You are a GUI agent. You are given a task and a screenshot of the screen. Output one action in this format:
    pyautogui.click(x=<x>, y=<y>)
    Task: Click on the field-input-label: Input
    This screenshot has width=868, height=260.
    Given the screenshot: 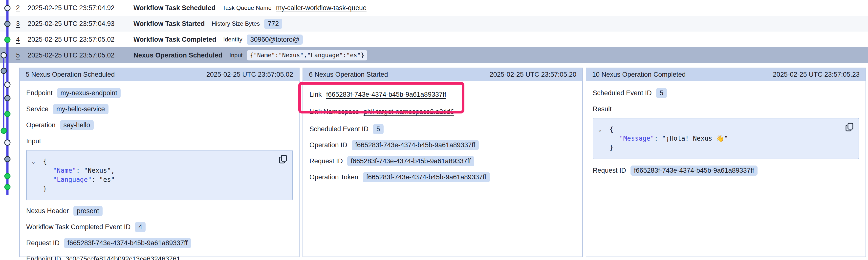 What is the action you would take?
    pyautogui.click(x=159, y=141)
    